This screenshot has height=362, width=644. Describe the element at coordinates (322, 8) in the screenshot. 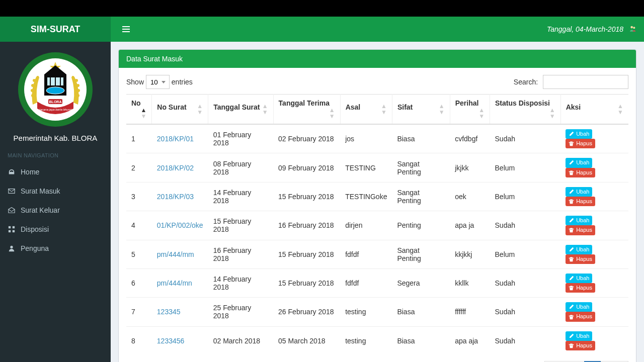

I see `browser-top-bar` at that location.